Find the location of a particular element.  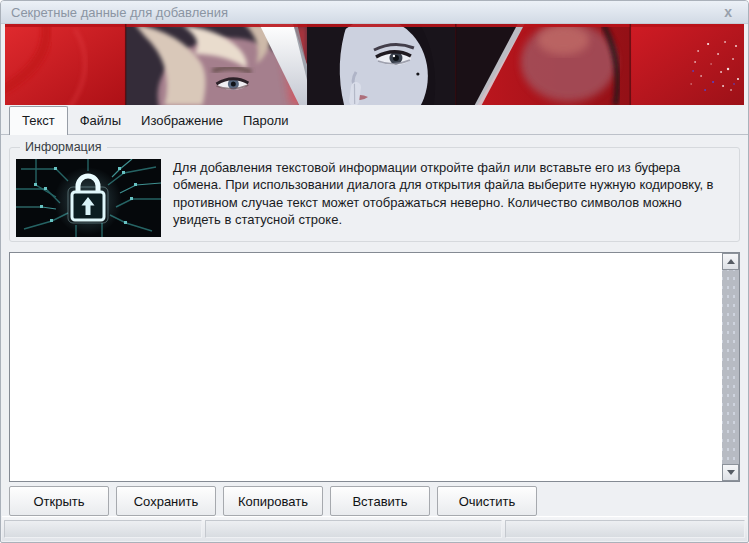

banner-artwork is located at coordinates (374, 64).